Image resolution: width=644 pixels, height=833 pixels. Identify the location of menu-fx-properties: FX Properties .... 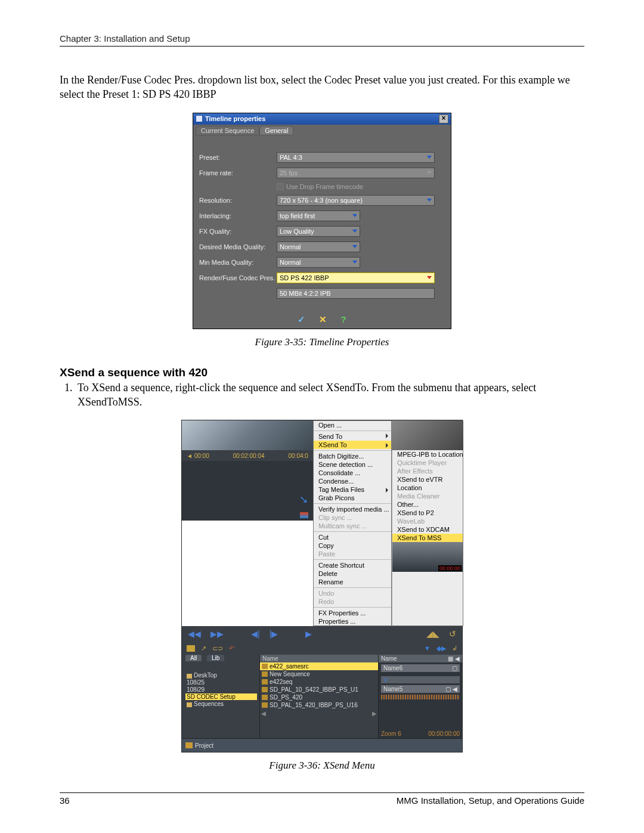
(352, 612).